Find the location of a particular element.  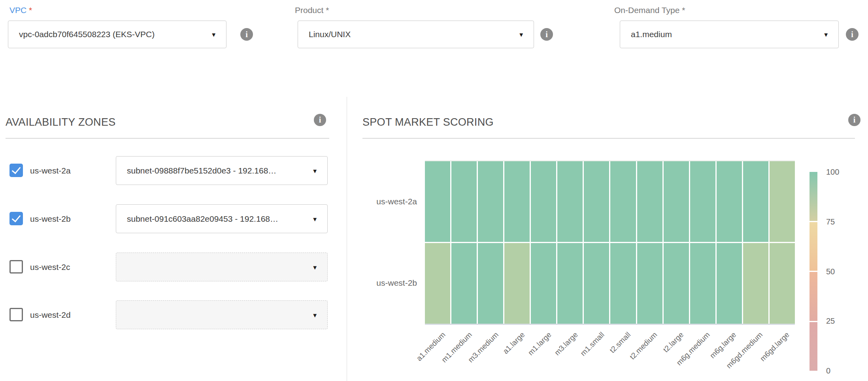

subnet-select-value: subnet-09888f7be5152d0e3 - 192.168… is located at coordinates (202, 171).